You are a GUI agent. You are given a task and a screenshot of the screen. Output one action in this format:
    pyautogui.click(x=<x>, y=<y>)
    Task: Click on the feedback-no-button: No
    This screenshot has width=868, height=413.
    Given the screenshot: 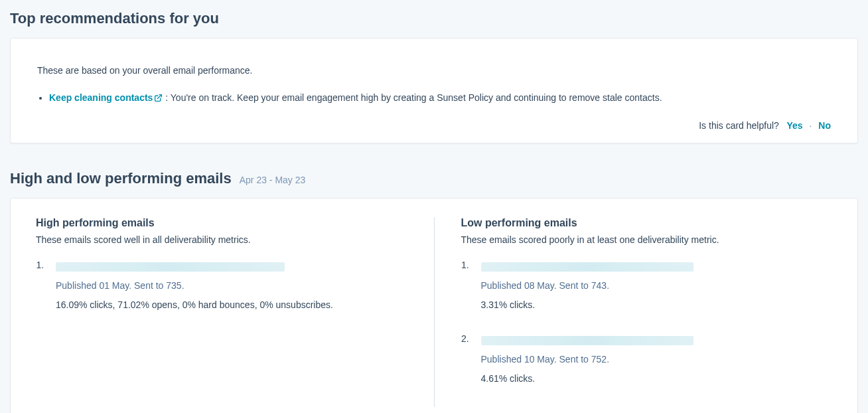 What is the action you would take?
    pyautogui.click(x=824, y=125)
    